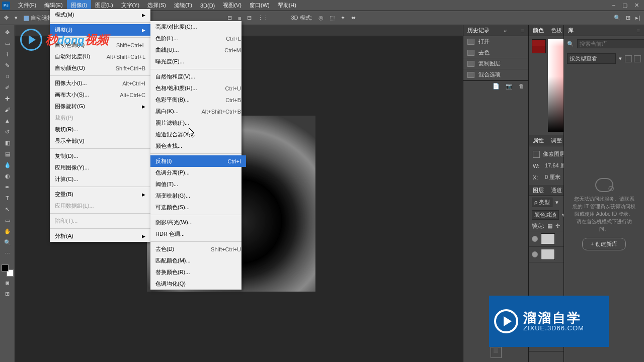 The image size is (644, 362). Describe the element at coordinates (8, 231) in the screenshot. I see `hand-tool: ✋` at that location.